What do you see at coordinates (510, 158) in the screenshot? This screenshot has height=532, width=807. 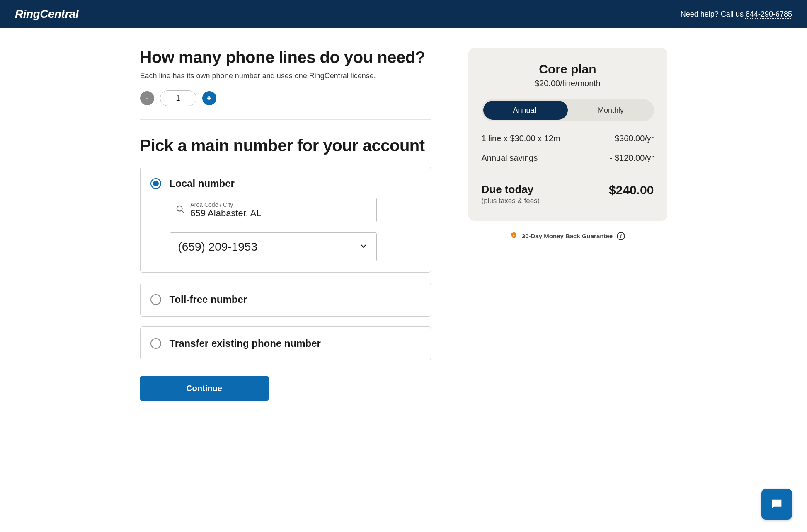 I see `line2-label: Annual savings` at bounding box center [510, 158].